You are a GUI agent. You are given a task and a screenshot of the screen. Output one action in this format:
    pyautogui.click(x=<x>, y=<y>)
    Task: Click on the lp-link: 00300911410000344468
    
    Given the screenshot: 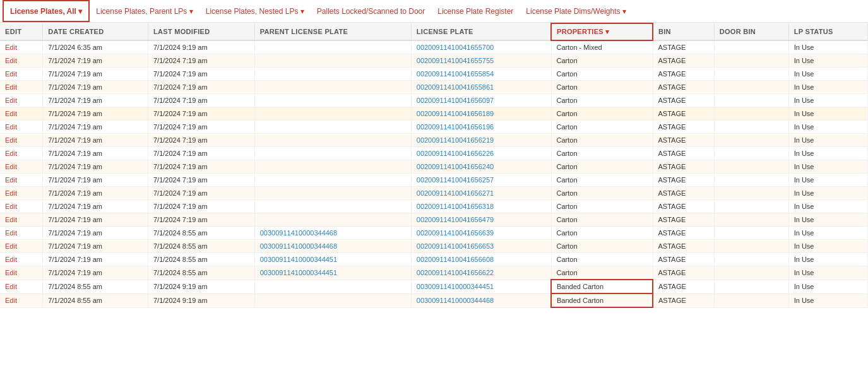 What is the action you would take?
    pyautogui.click(x=455, y=300)
    